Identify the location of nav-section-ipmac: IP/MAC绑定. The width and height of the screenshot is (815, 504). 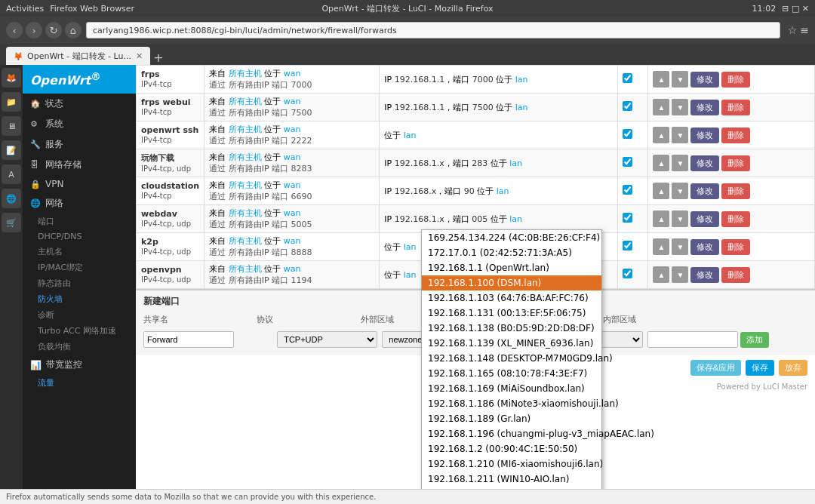
(79, 267).